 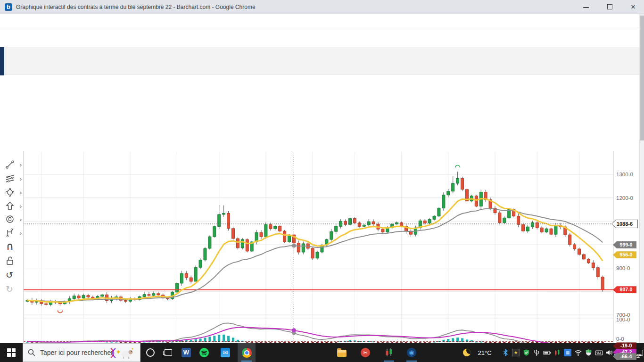 What do you see at coordinates (8, 7) in the screenshot?
I see `barchart-favicon: b` at bounding box center [8, 7].